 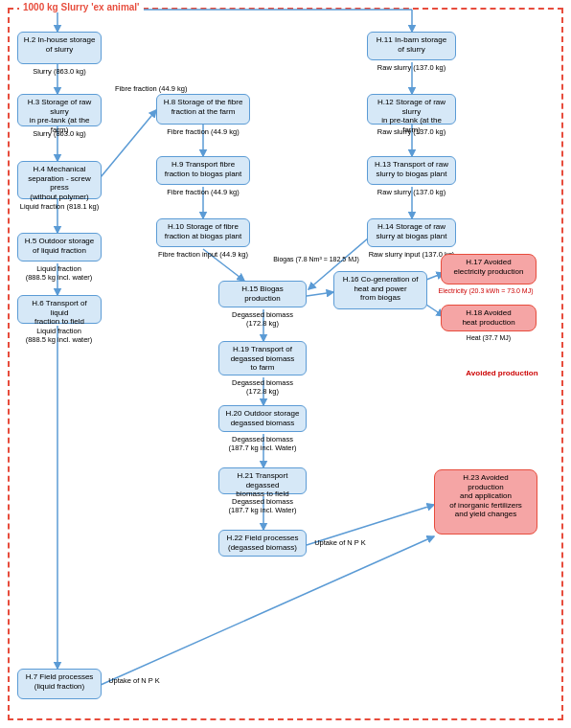 What do you see at coordinates (412, 46) in the screenshot?
I see `box-h11: H.11 In-barn storageof slurry` at bounding box center [412, 46].